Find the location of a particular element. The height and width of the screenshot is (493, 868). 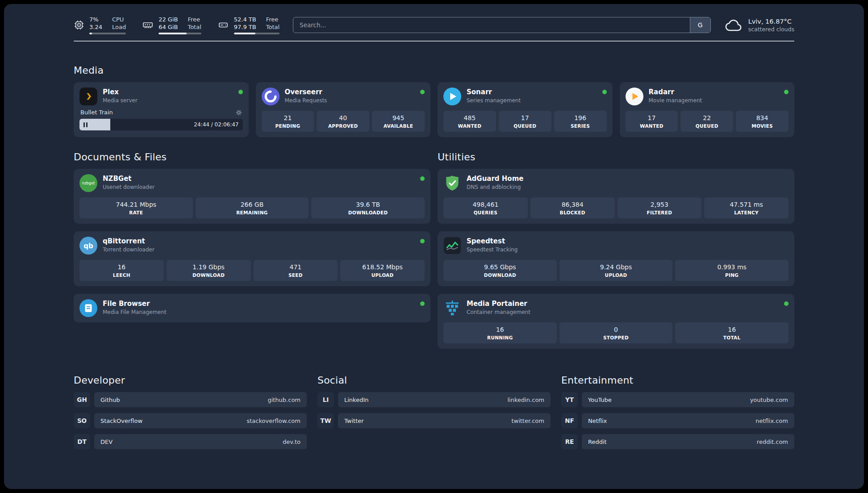

weather-condition: scattered clouds is located at coordinates (772, 29).